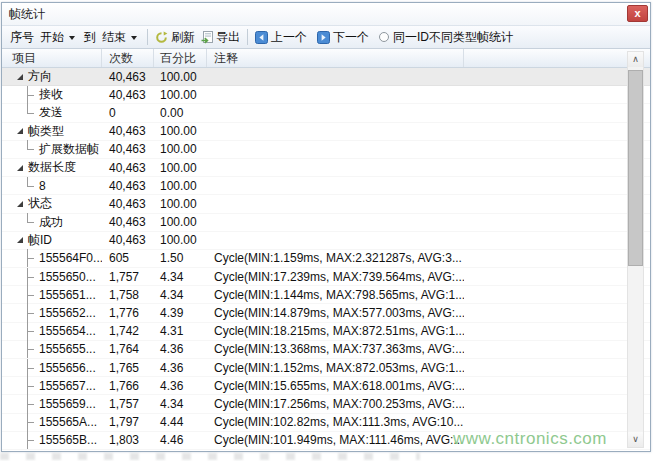 This screenshot has height=461, width=654. Describe the element at coordinates (326, 37) in the screenshot. I see `toolbar: 序号 开始 到 结束 刷新` at that location.